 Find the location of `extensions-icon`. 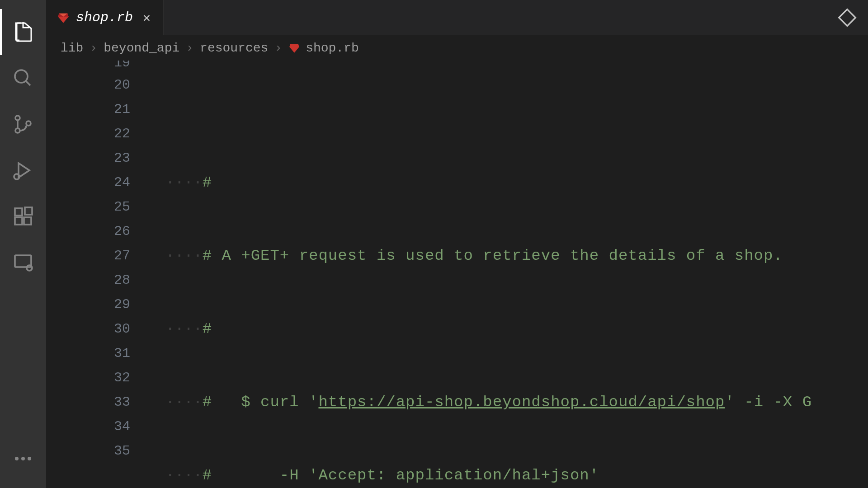

extensions-icon is located at coordinates (23, 216).